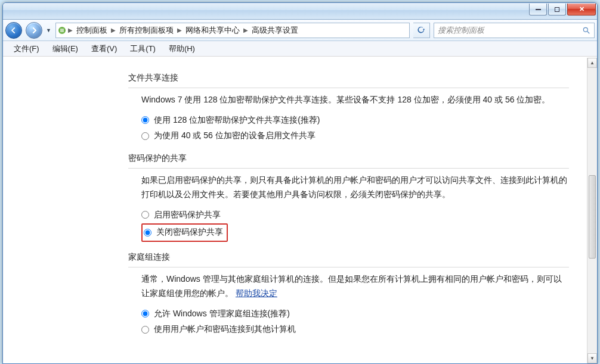 The height and width of the screenshot is (364, 600). What do you see at coordinates (26, 49) in the screenshot?
I see `menu-file: 文件(F)` at bounding box center [26, 49].